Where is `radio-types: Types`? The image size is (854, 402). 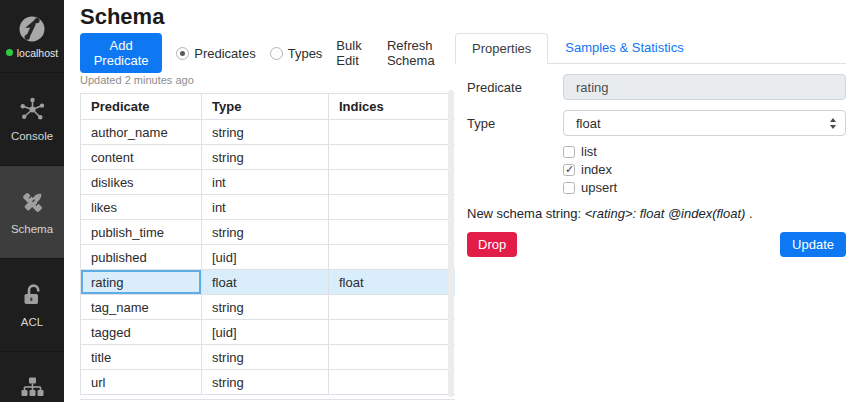
radio-types: Types is located at coordinates (296, 54).